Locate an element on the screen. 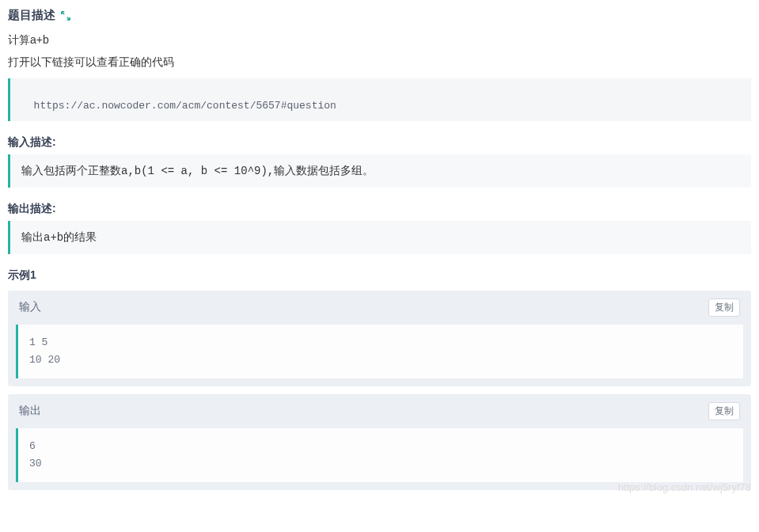 This screenshot has width=759, height=532. input-desc-content: 输入包括两个正整数a,b(1 <= a, b <= 10^9),输入数据包括多组… is located at coordinates (198, 171).